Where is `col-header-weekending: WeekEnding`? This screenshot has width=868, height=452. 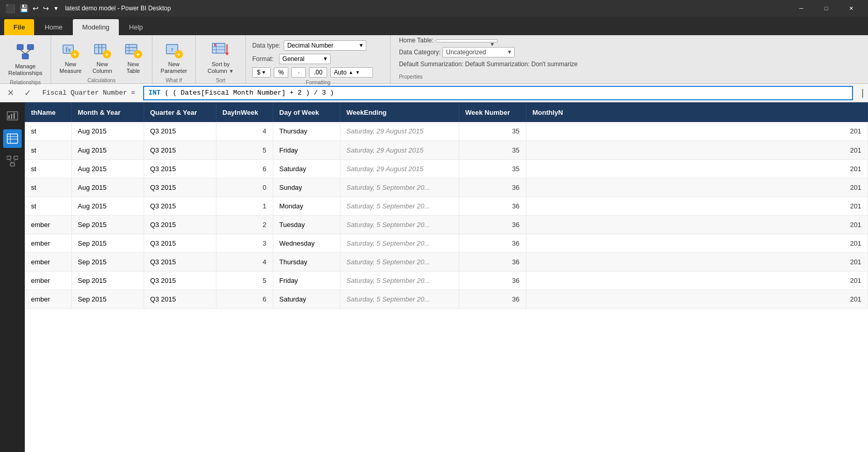 col-header-weekending: WeekEnding is located at coordinates (399, 112).